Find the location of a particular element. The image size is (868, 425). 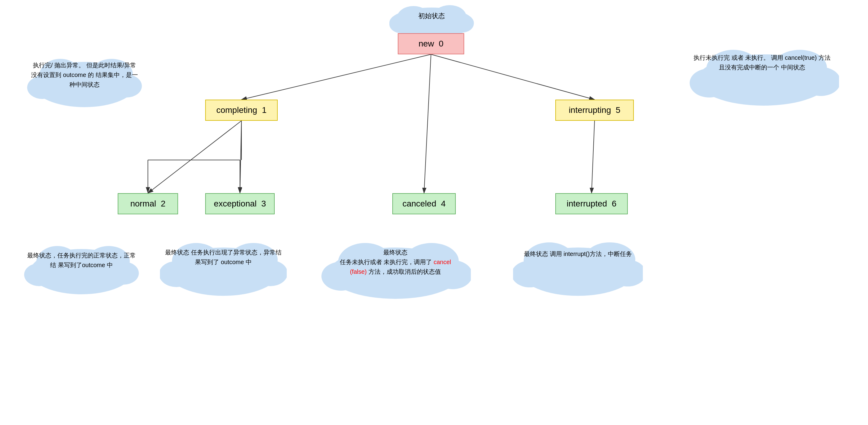

state-interrupted: interrupted 6 is located at coordinates (592, 204).